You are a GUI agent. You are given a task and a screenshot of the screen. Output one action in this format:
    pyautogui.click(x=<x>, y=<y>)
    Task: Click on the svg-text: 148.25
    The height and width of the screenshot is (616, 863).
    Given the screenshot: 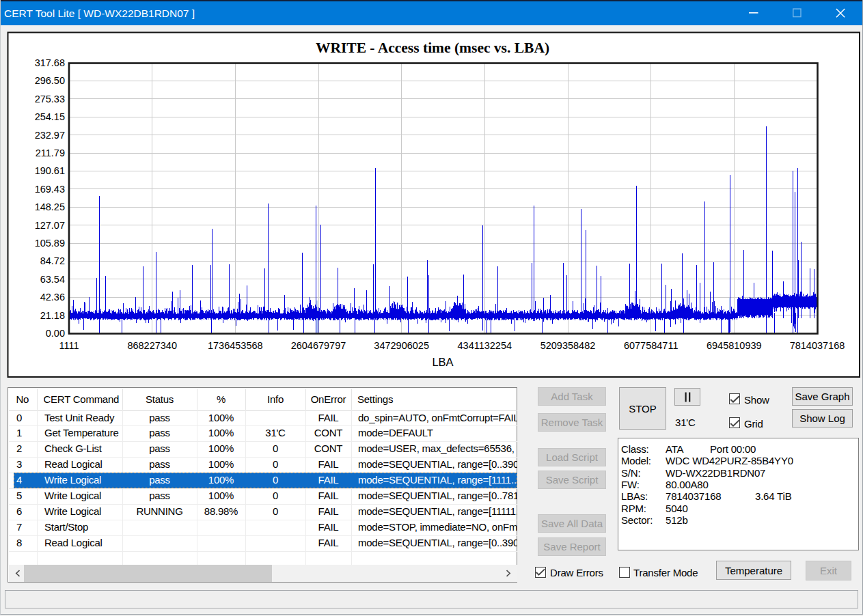 What is the action you would take?
    pyautogui.click(x=50, y=207)
    